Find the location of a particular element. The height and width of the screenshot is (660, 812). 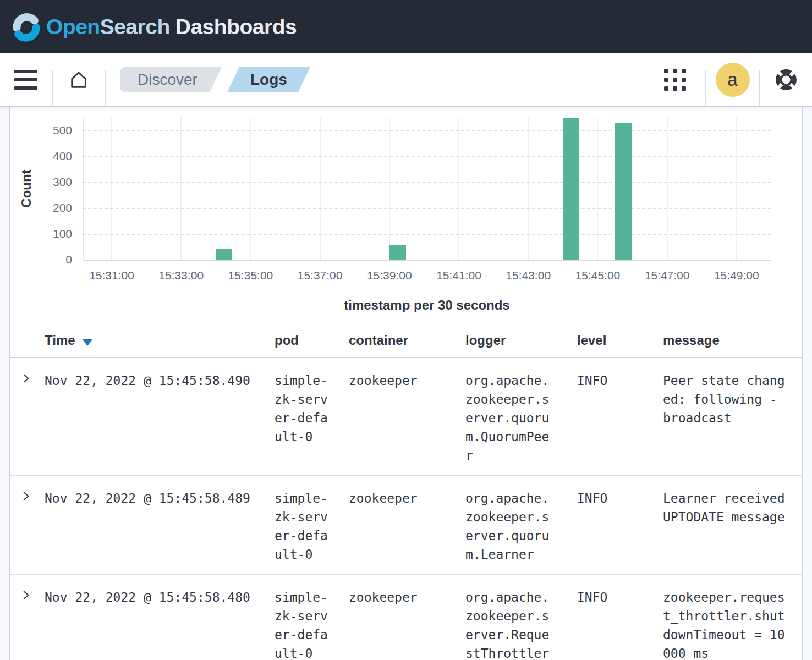

nav-divider is located at coordinates (105, 88).